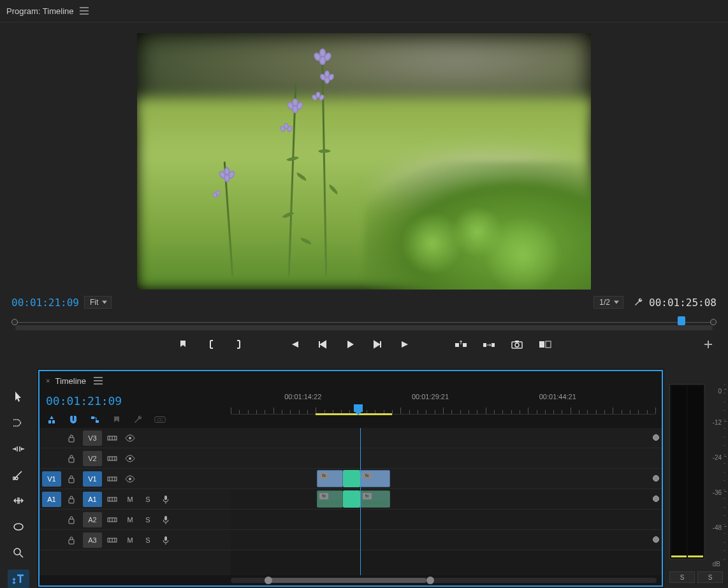 Image resolution: width=728 pixels, height=588 pixels. Describe the element at coordinates (268, 580) in the screenshot. I see `hscroll-left-handle` at that location.